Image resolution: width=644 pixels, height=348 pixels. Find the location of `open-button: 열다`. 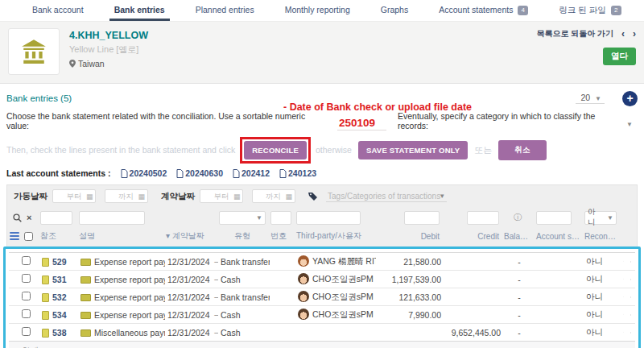

open-button: 열다 is located at coordinates (620, 56).